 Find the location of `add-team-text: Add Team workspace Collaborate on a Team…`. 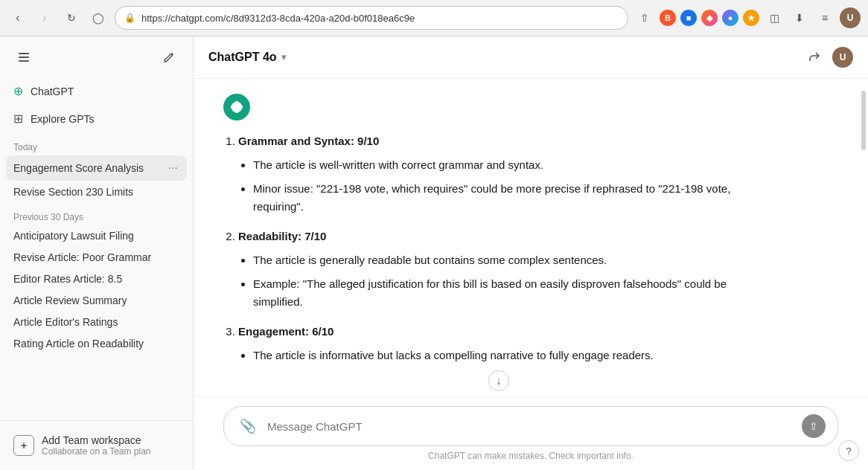

add-team-text: Add Team workspace Collaborate on a Team… is located at coordinates (97, 445).